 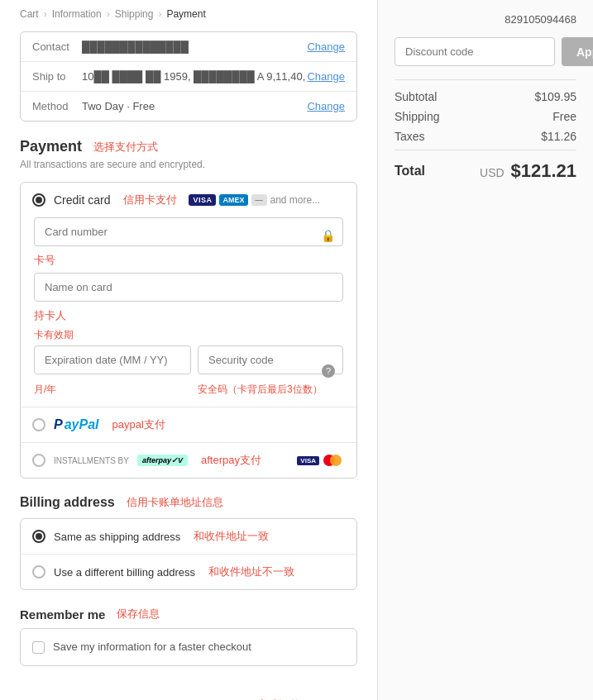 I want to click on breadcrumb-cart: Cart, so click(x=30, y=14).